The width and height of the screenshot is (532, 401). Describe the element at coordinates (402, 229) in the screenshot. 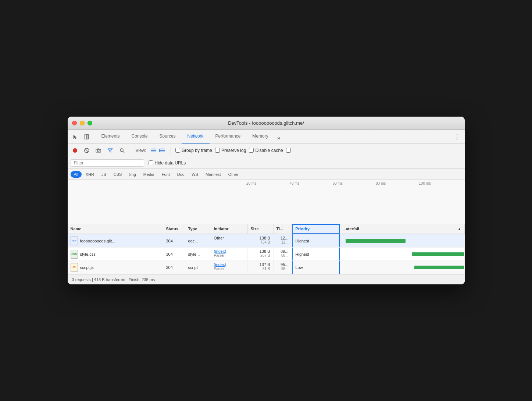

I see `th-waterfall: ...aterfall ▲` at that location.